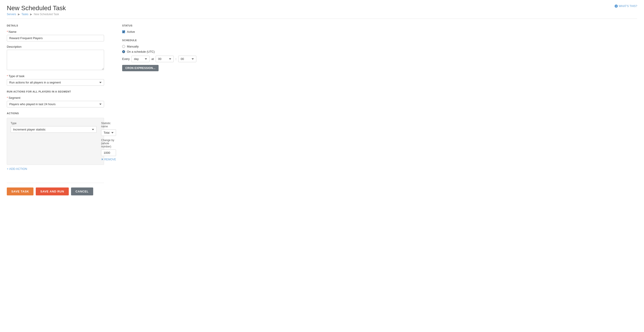 Image resolution: width=644 pixels, height=332 pixels. I want to click on change-by-input, so click(108, 153).